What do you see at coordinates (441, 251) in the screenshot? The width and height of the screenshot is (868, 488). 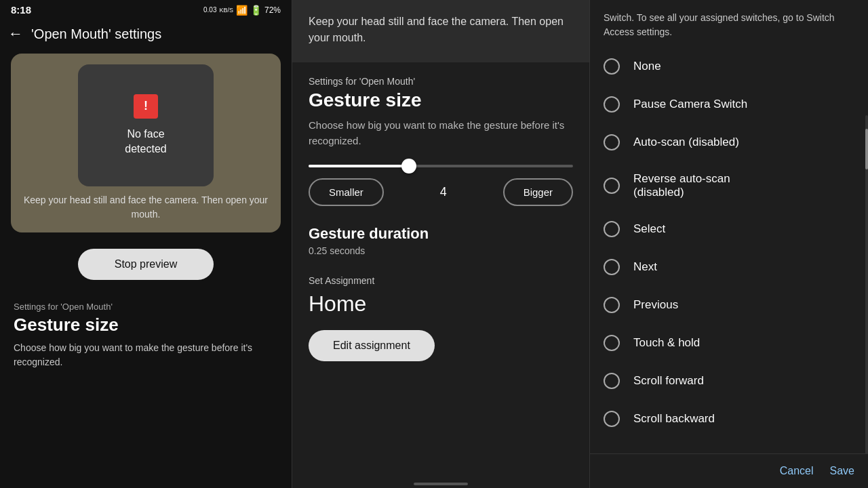 I see `gesture-duration-value: 0.25 seconds` at bounding box center [441, 251].